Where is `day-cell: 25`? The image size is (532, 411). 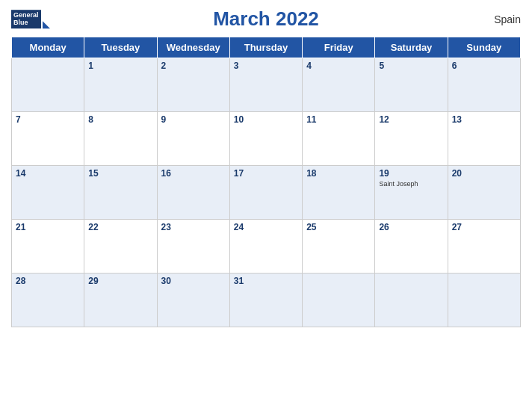
day-cell: 25 is located at coordinates (339, 247).